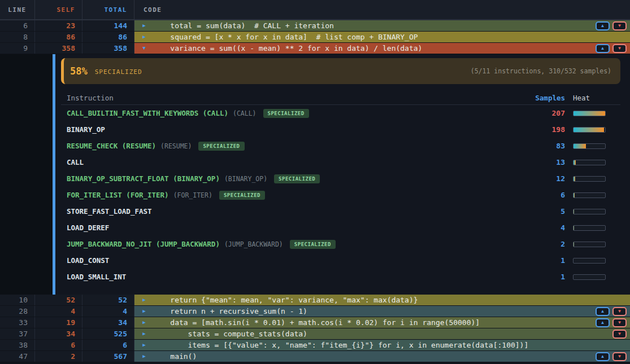 The width and height of the screenshot is (630, 364). I want to click on instruction-name: BINARY_OP_SUBTRACT_FLOAT (BINARY_OP), so click(144, 178).